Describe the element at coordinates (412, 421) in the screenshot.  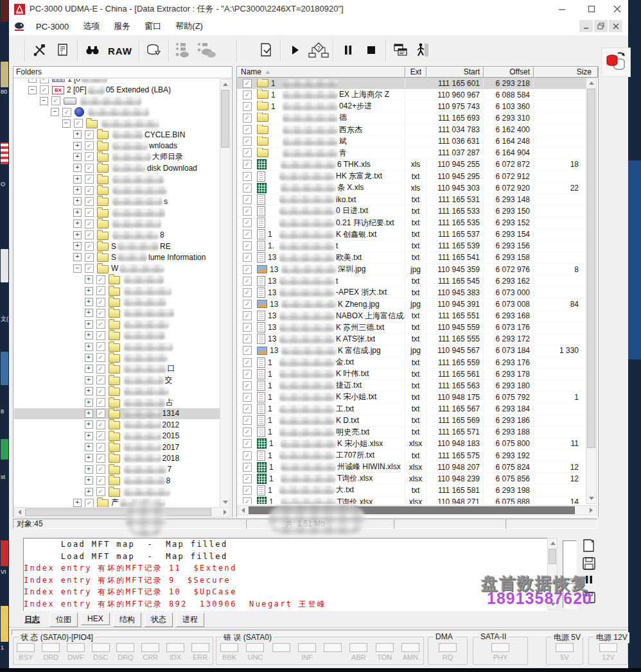
I see `table-row: ✓1K D.txttxt111 165 5696 293 186` at that location.